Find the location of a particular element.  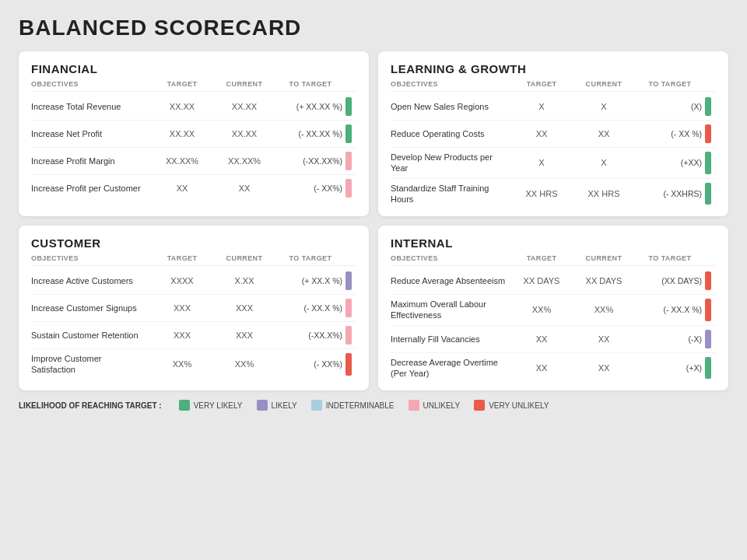

financial-title: FINANCIAL is located at coordinates (194, 68).